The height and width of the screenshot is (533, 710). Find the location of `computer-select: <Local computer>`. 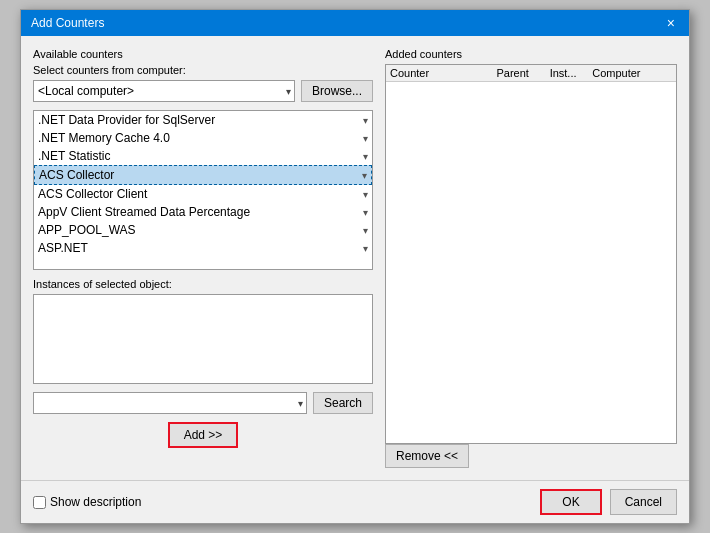

computer-select: <Local computer> is located at coordinates (164, 91).